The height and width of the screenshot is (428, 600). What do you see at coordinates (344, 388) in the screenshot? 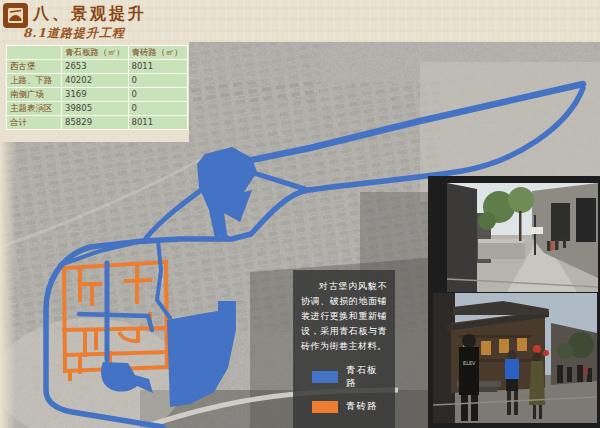
I see `map-legend: 青石板路 青砖路` at bounding box center [344, 388].